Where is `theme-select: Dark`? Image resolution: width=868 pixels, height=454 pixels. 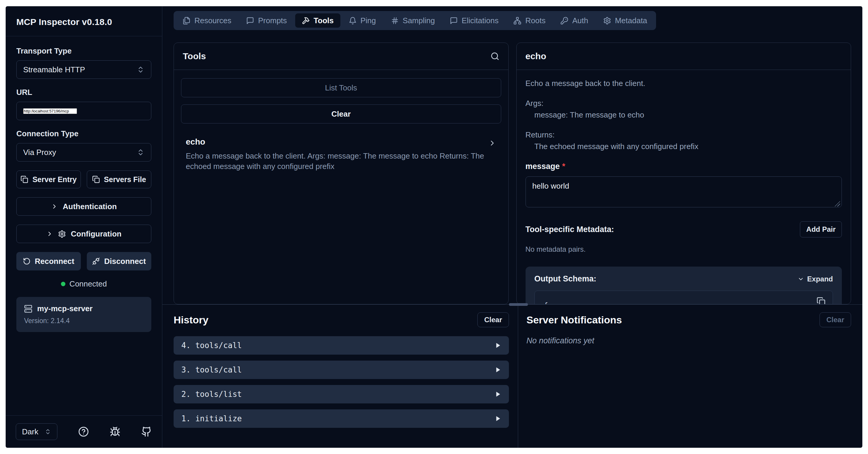
theme-select: Dark is located at coordinates (36, 432).